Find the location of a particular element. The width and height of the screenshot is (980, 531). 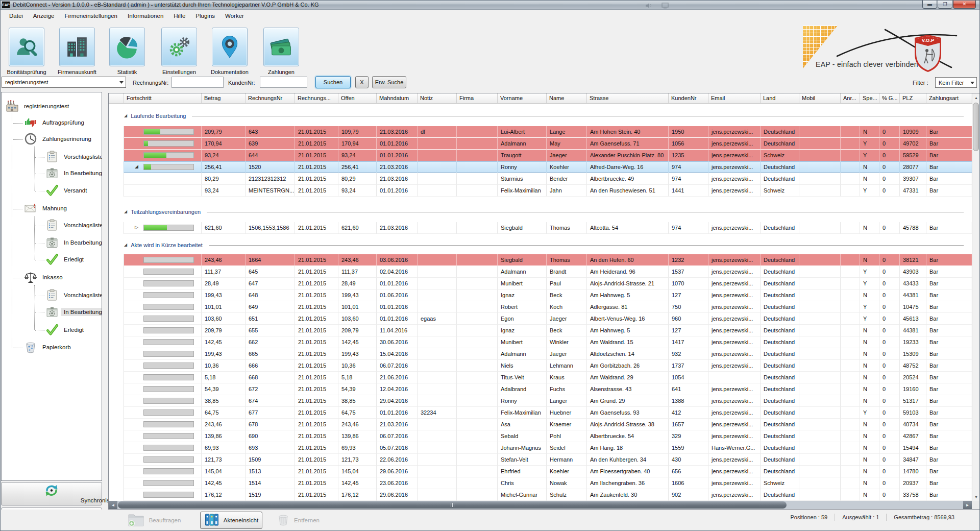

column-header-fortschritt: Fortschritt is located at coordinates (163, 98).